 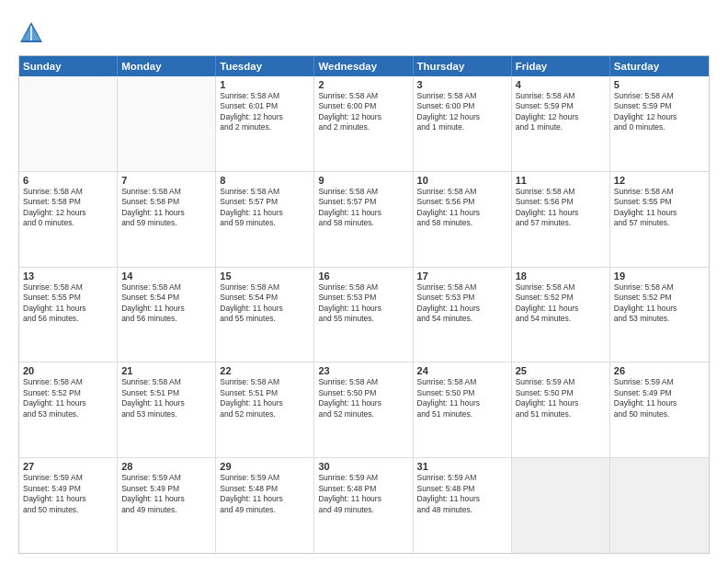 What do you see at coordinates (463, 123) in the screenshot?
I see `calendar-cell-3: 3Sunrise: 5:58 AMSunset: 6:00 PMDaylight…` at bounding box center [463, 123].